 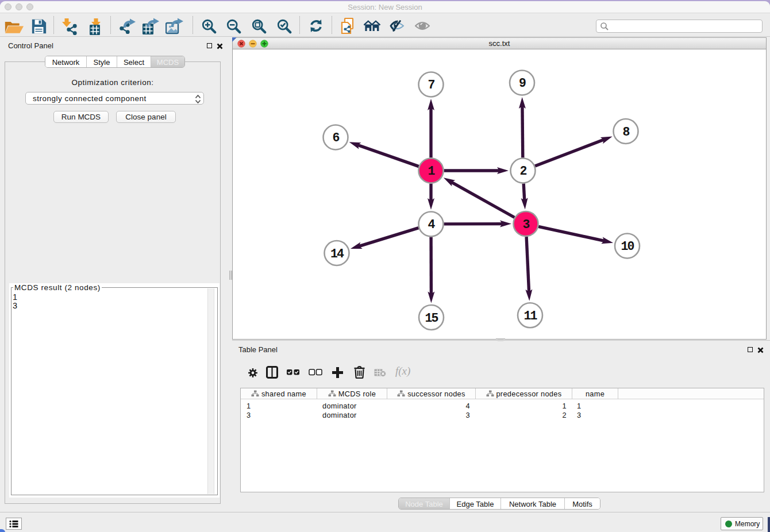 What do you see at coordinates (526, 225) in the screenshot?
I see `svg-text: 3` at bounding box center [526, 225].